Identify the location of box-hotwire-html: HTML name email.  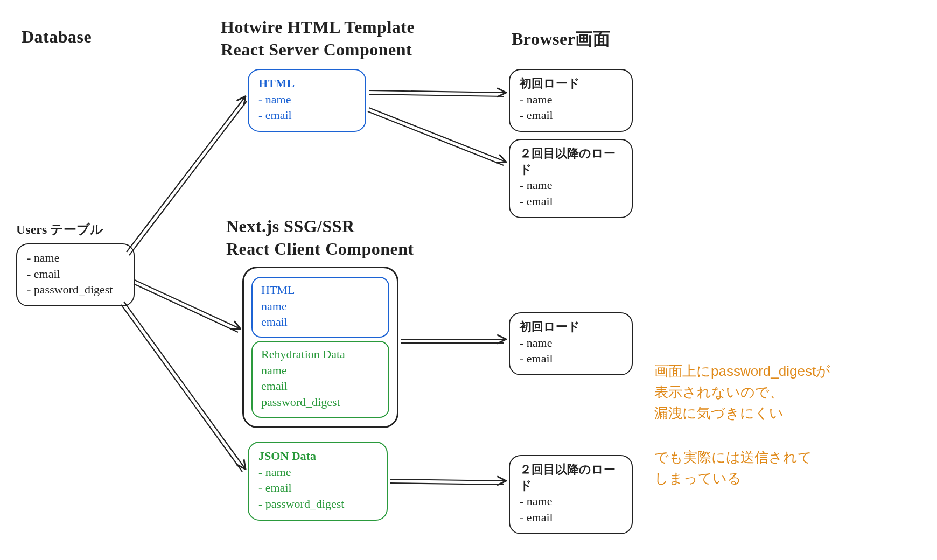
(307, 100).